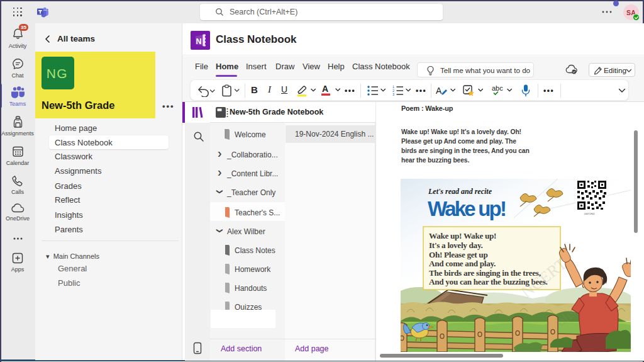 The image size is (644, 362). I want to click on svg-text: Let's read and recite, so click(460, 191).